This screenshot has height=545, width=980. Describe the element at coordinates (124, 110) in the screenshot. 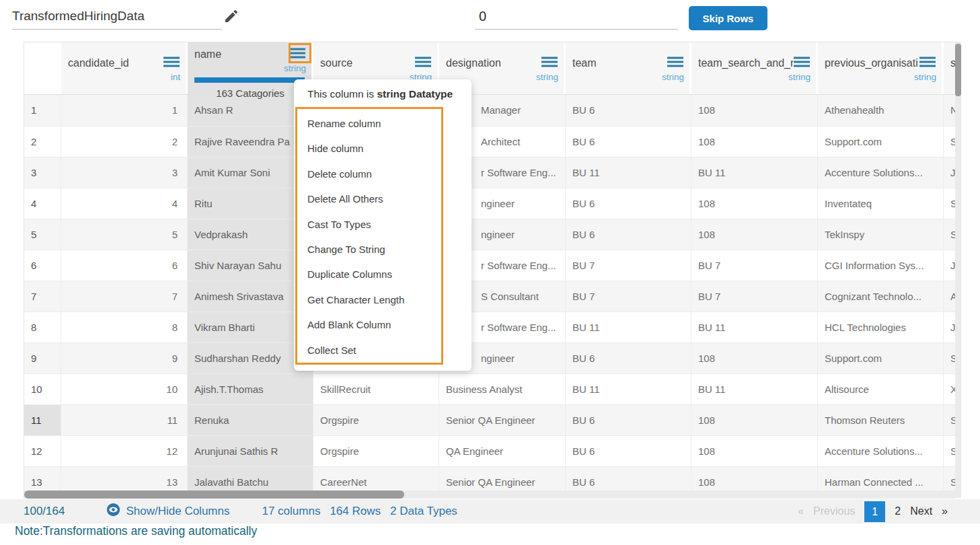

I see `cell-candidate_id: 1` at that location.